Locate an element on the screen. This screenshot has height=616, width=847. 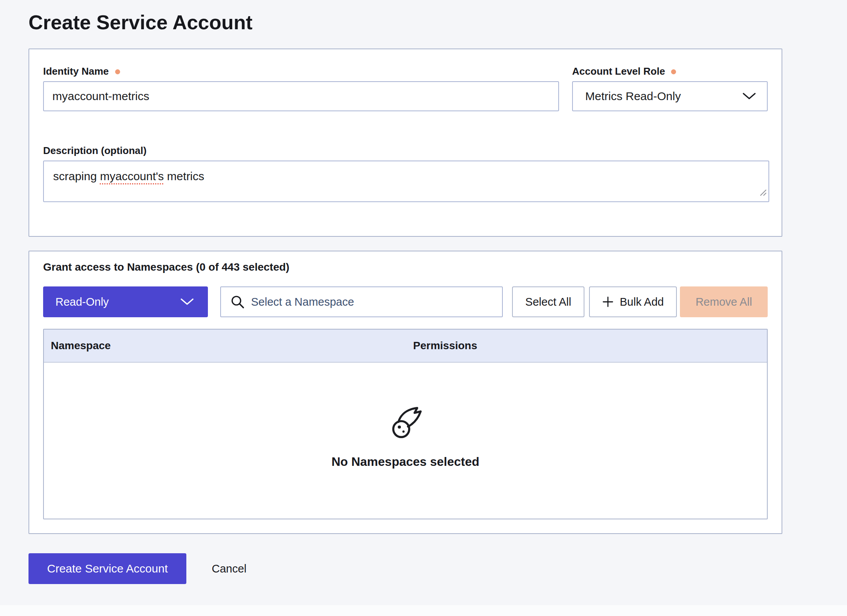
footer-actions: Create Service Account Cancel is located at coordinates (405, 569).